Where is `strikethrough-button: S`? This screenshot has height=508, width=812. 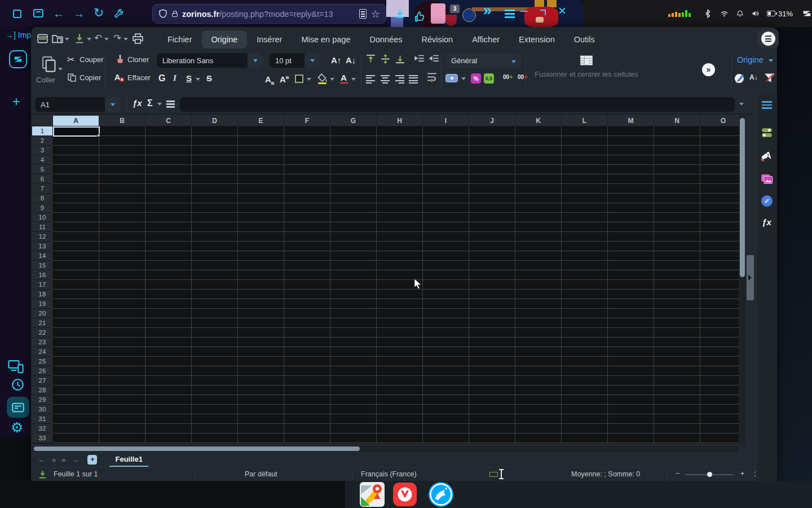 strikethrough-button: S is located at coordinates (209, 78).